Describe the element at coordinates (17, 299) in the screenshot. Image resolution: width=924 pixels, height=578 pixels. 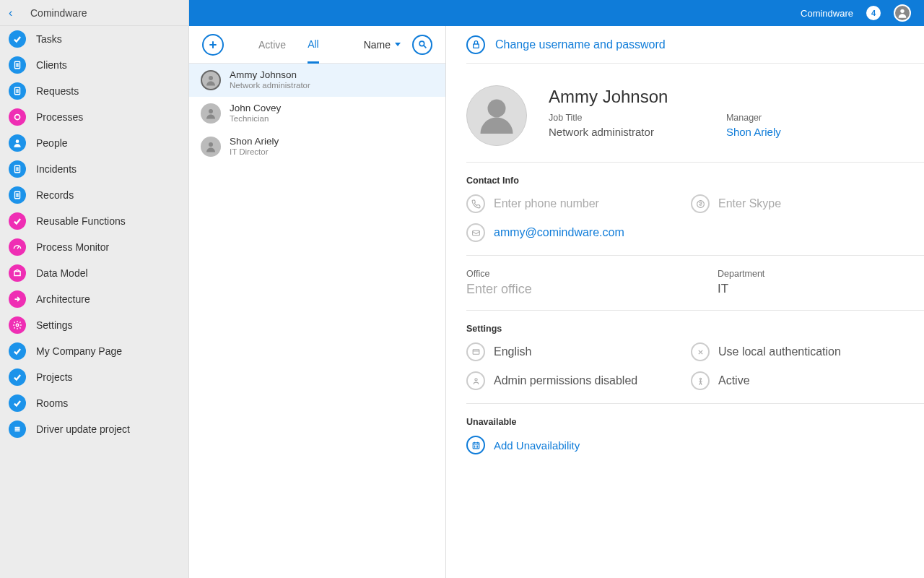
I see `arrow-icon` at that location.